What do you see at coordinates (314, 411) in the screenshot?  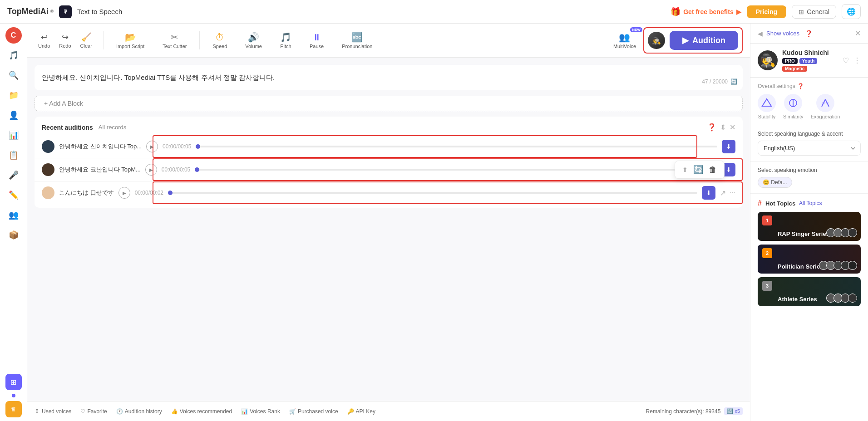 I see `purchased-voice-btn: 🛒 Purchased voice` at bounding box center [314, 411].